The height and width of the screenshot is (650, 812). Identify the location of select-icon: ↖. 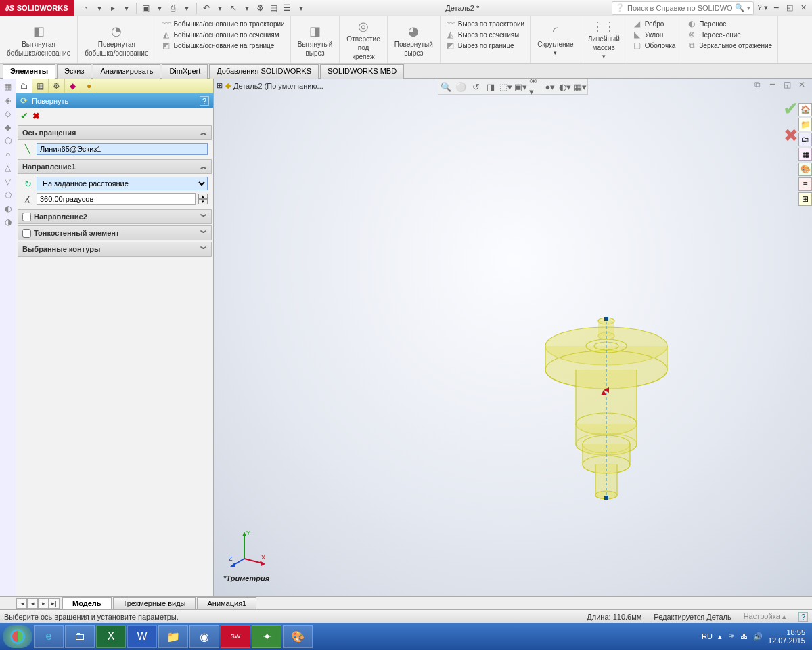
(233, 8).